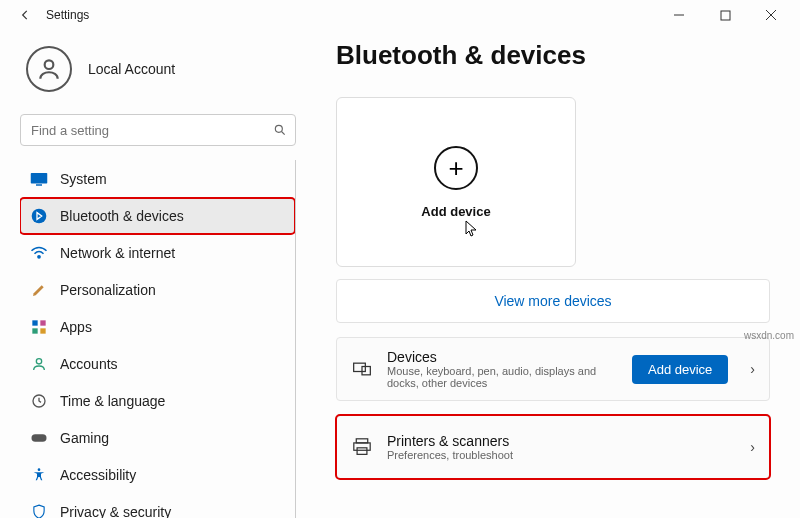 The image size is (800, 518). I want to click on cursor-icon, so click(472, 231).